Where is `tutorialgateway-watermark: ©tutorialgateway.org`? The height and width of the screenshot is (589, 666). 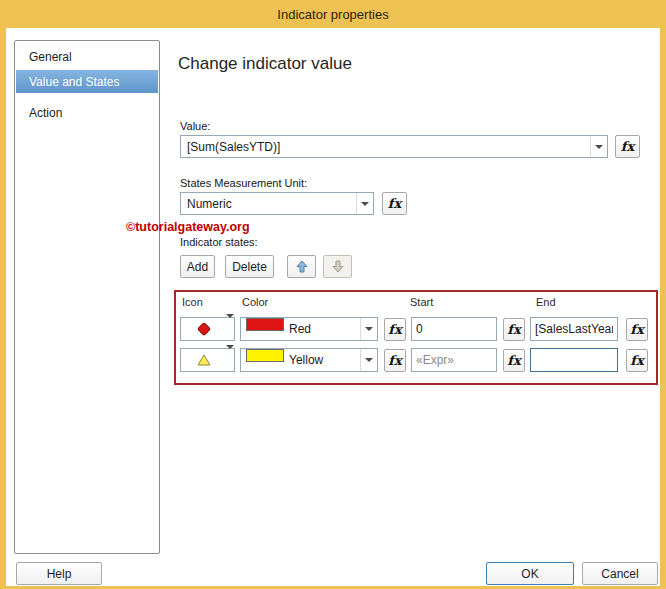 tutorialgateway-watermark: ©tutorialgateway.org is located at coordinates (188, 227).